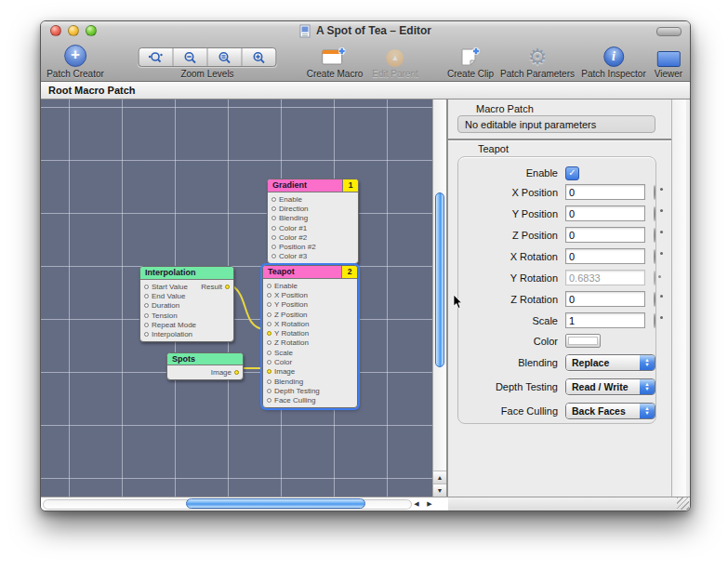  Describe the element at coordinates (275, 504) in the screenshot. I see `horizontal-scrollbar-thumb` at that location.